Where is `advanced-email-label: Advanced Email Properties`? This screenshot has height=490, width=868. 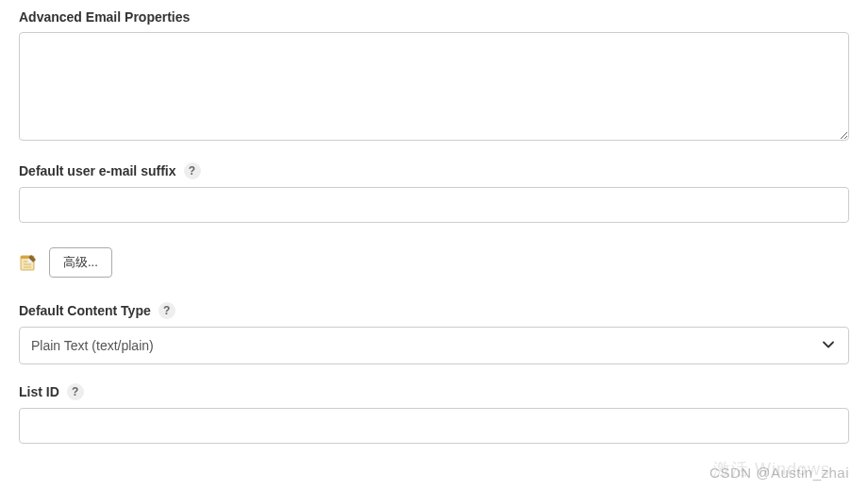
advanced-email-label: Advanced Email Properties is located at coordinates (104, 17).